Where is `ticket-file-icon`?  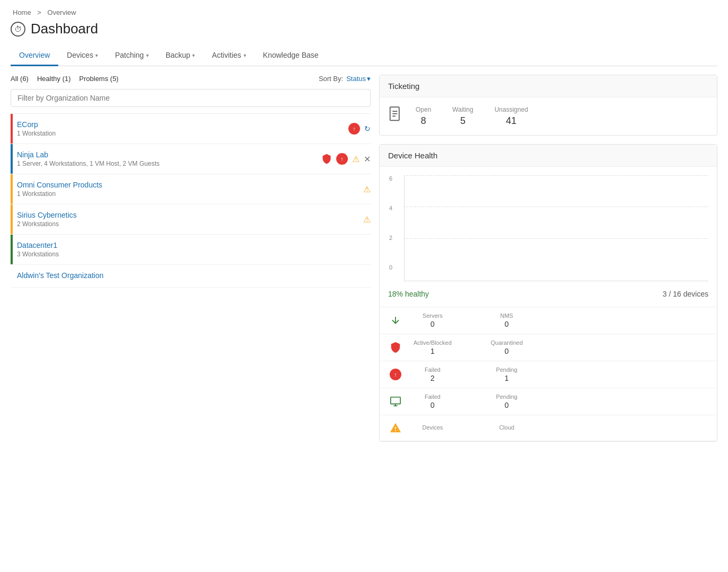 ticket-file-icon is located at coordinates (396, 117).